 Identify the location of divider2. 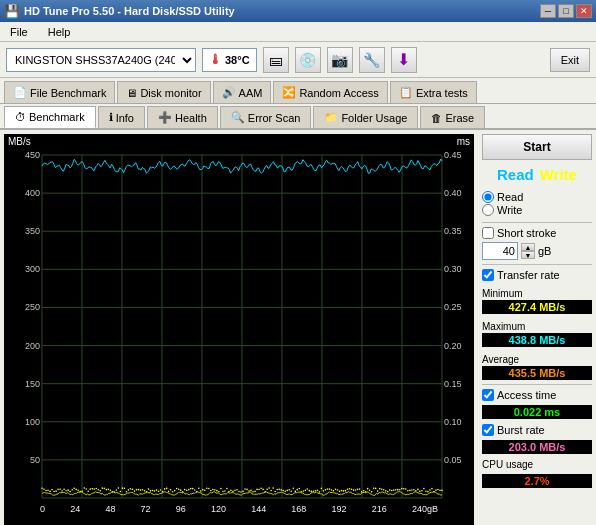
(537, 264).